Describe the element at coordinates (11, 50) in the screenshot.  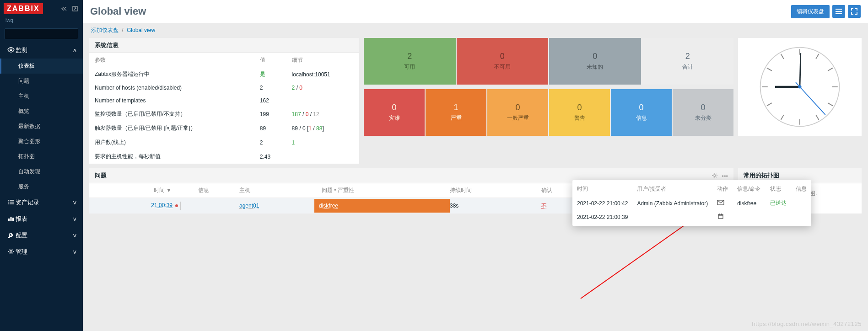
I see `eye-icon` at that location.